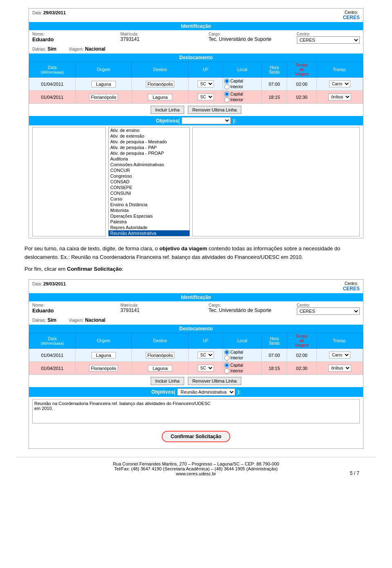  Describe the element at coordinates (351, 289) in the screenshot. I see `panel2-centro-value: CERES` at that location.